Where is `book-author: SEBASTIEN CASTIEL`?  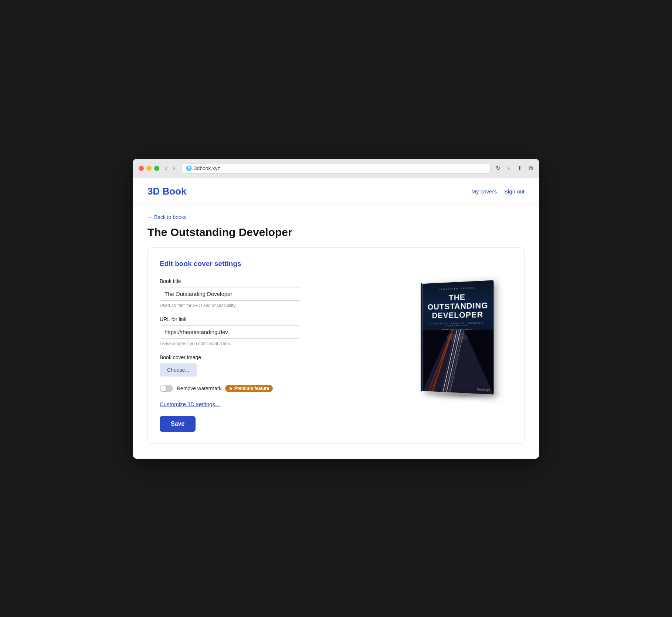
book-author: SEBASTIEN CASTIEL is located at coordinates (458, 289).